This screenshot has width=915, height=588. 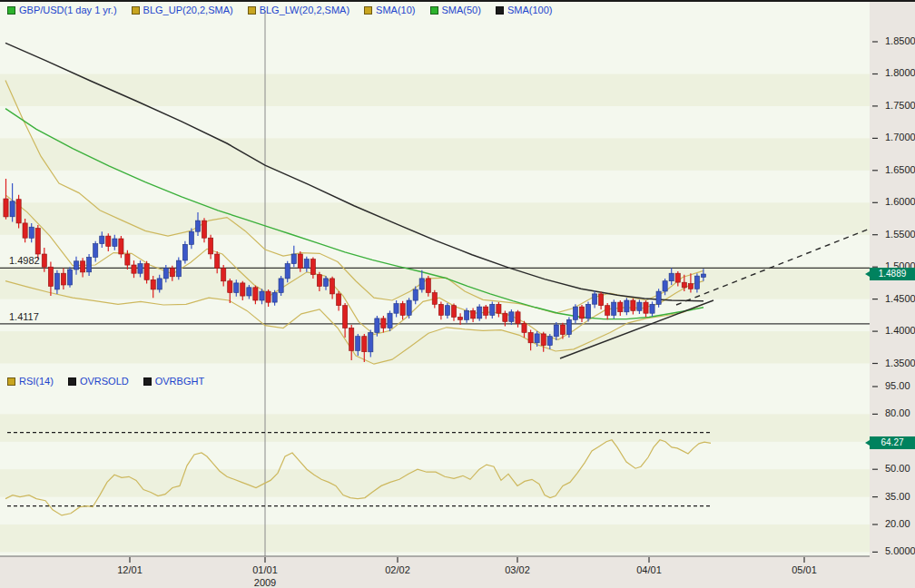 What do you see at coordinates (900, 551) in the screenshot?
I see `rsi-axis-tick-label: 5.0000` at bounding box center [900, 551].